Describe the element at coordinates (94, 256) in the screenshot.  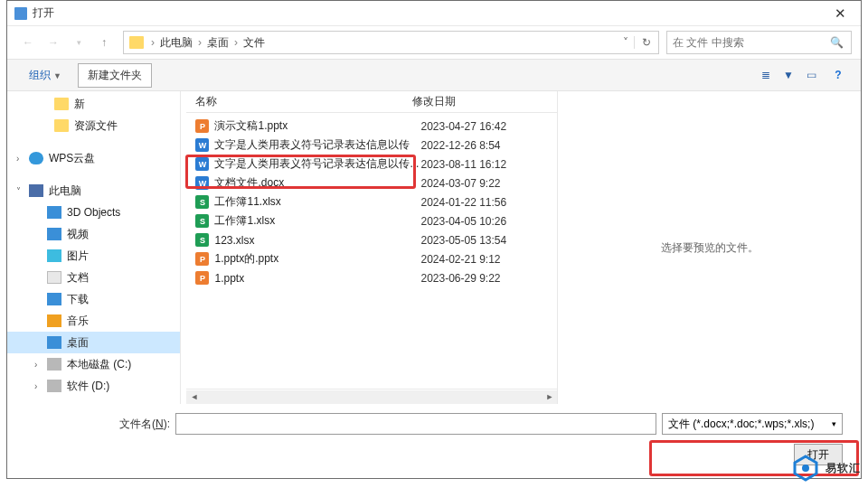
I see `tree-item-img: 图片` at that location.